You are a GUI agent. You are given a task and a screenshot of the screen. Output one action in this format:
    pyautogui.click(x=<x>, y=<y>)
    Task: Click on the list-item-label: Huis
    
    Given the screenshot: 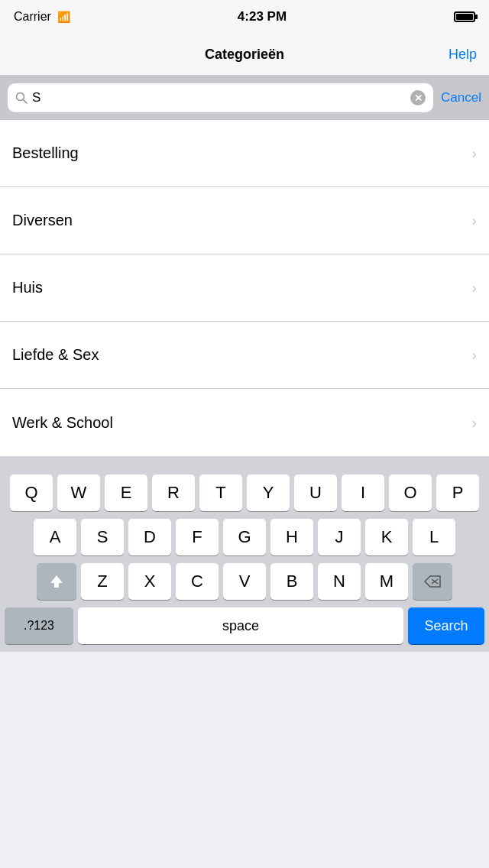 What is the action you would take?
    pyautogui.click(x=28, y=287)
    